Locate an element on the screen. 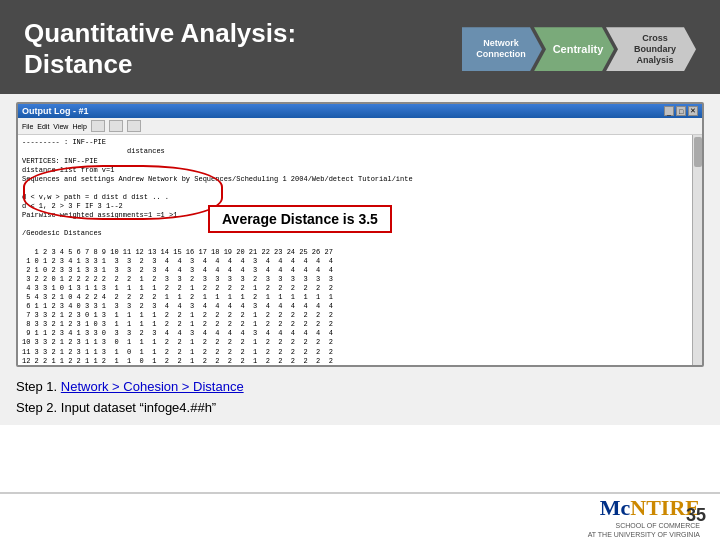  close-button: ✕ is located at coordinates (693, 111).